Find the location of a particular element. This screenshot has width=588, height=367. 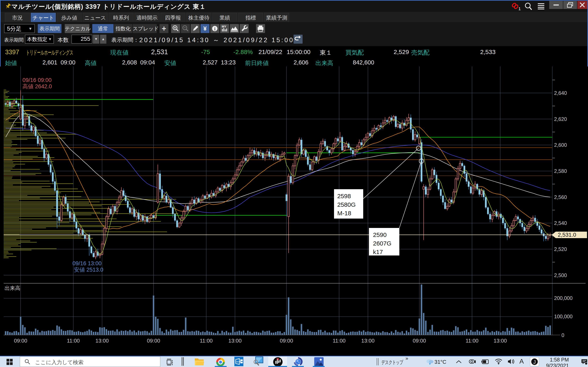

svg-text: k17 is located at coordinates (378, 252).